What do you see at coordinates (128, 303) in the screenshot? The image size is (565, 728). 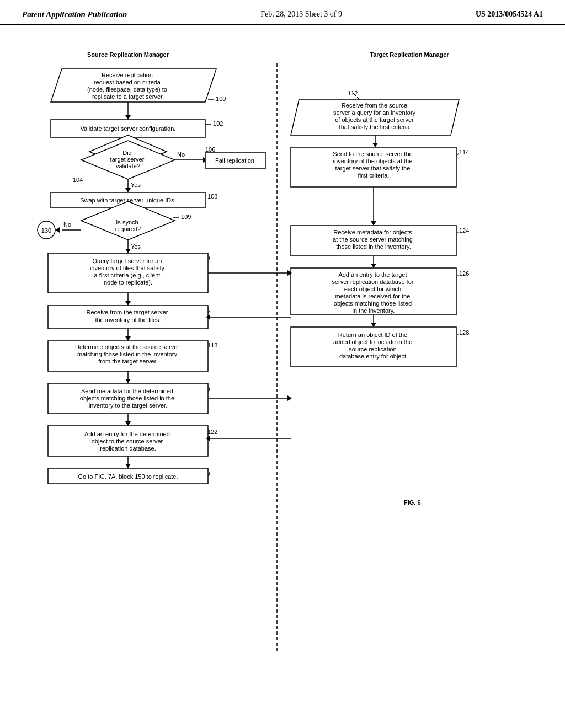 I see `arrow-110-116-head` at bounding box center [128, 303].